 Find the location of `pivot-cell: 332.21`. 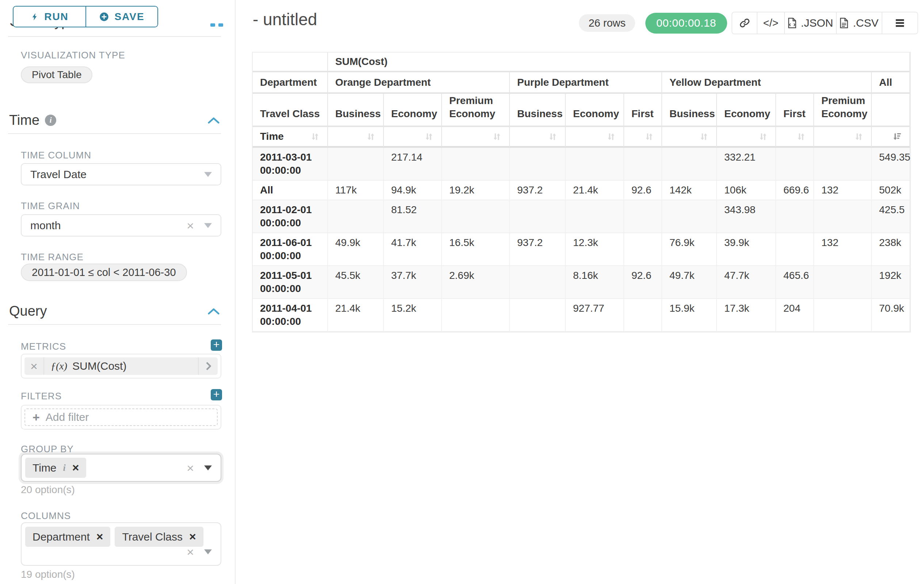

pivot-cell: 332.21 is located at coordinates (747, 164).